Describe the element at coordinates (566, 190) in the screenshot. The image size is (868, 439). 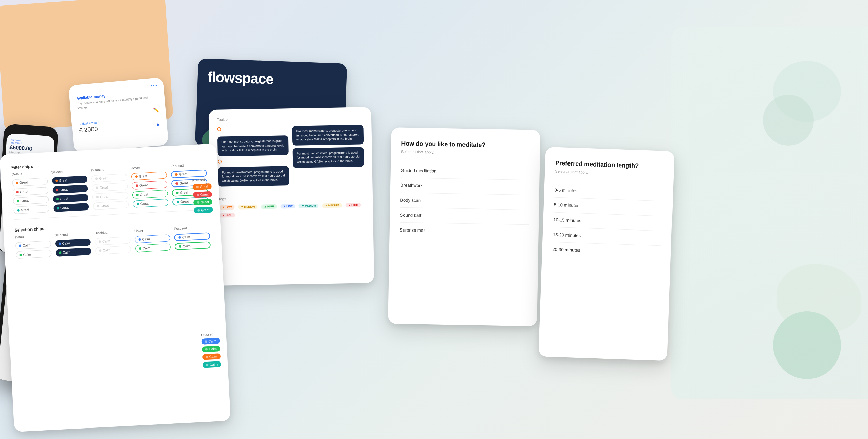
I see `option-label-0-5: 0-5 minutes` at that location.